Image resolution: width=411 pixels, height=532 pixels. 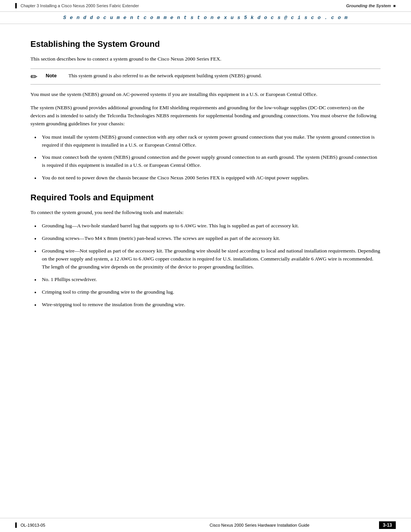 What do you see at coordinates (206, 265) in the screenshot?
I see `section2-bullet-list: Grounding lug—A two-hole standard barrel…` at bounding box center [206, 265].